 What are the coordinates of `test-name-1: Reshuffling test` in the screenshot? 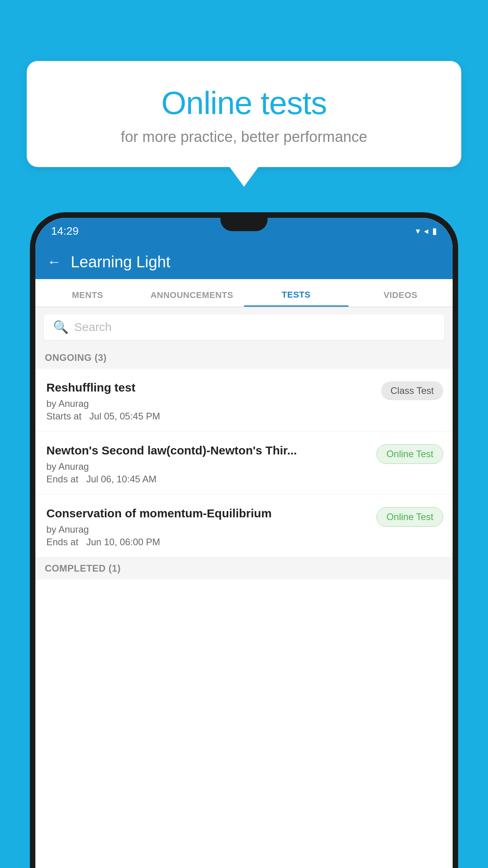 It's located at (211, 388).